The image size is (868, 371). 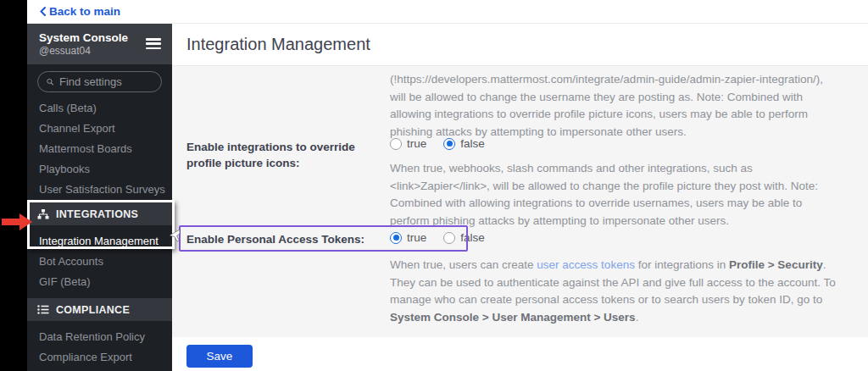 I want to click on find-settings-search, so click(x=100, y=81).